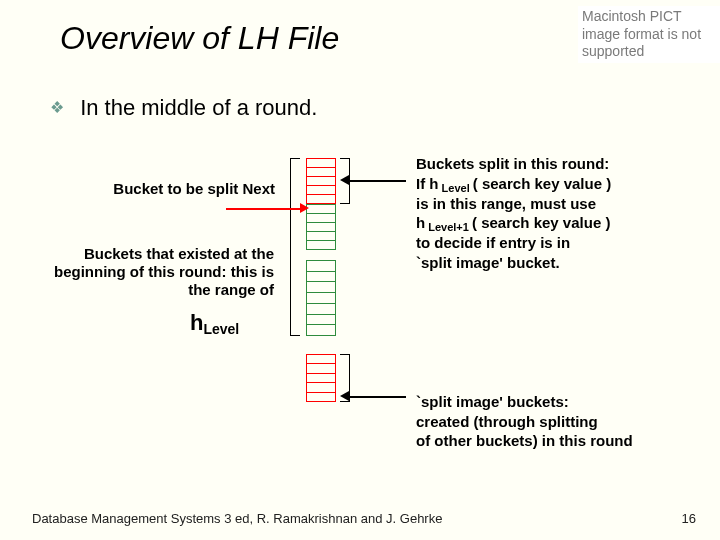  I want to click on arrow-top-head-icon, so click(344, 180).